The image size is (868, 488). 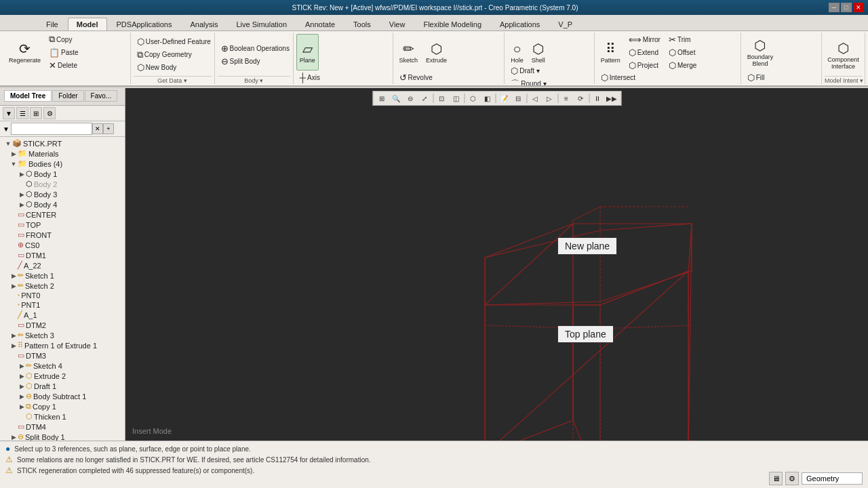 What do you see at coordinates (834, 7) in the screenshot?
I see `minimize-button: ─` at bounding box center [834, 7].